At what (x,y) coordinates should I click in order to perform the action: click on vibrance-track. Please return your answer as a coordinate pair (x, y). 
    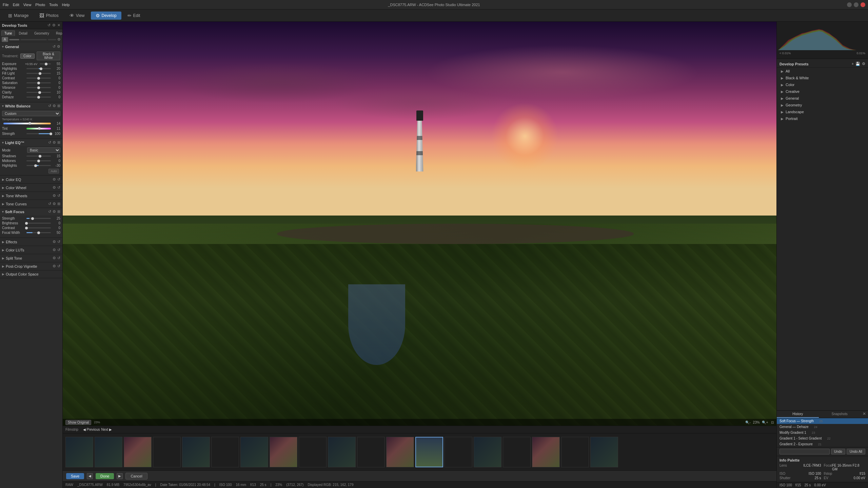
    Looking at the image, I should click on (39, 87).